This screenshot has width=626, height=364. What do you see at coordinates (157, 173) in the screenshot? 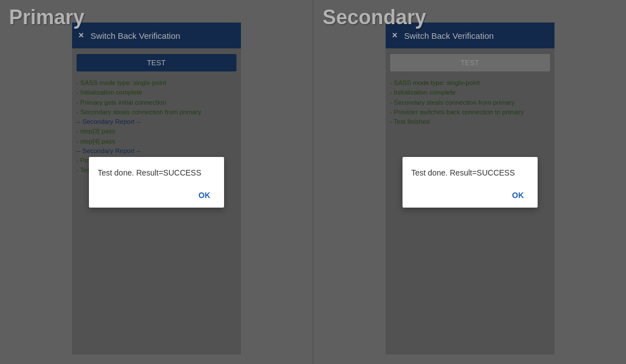
I see `primary-modal-text: Test done. Result=SUCCESS` at bounding box center [157, 173].